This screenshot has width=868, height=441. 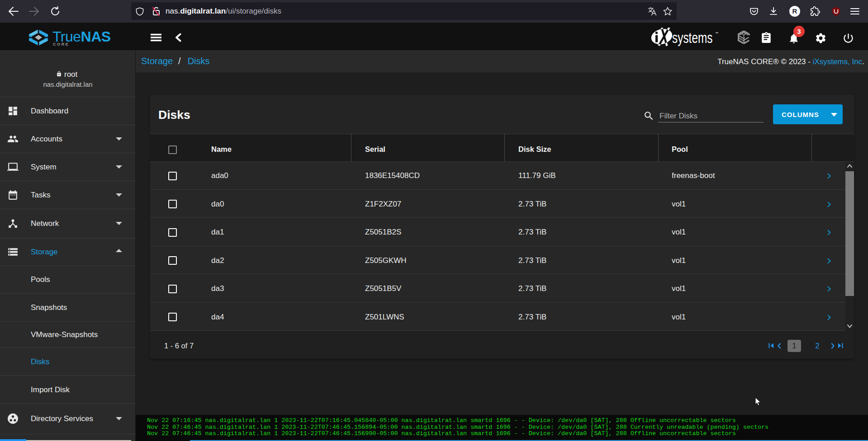 I want to click on svg-text: systems, so click(x=693, y=38).